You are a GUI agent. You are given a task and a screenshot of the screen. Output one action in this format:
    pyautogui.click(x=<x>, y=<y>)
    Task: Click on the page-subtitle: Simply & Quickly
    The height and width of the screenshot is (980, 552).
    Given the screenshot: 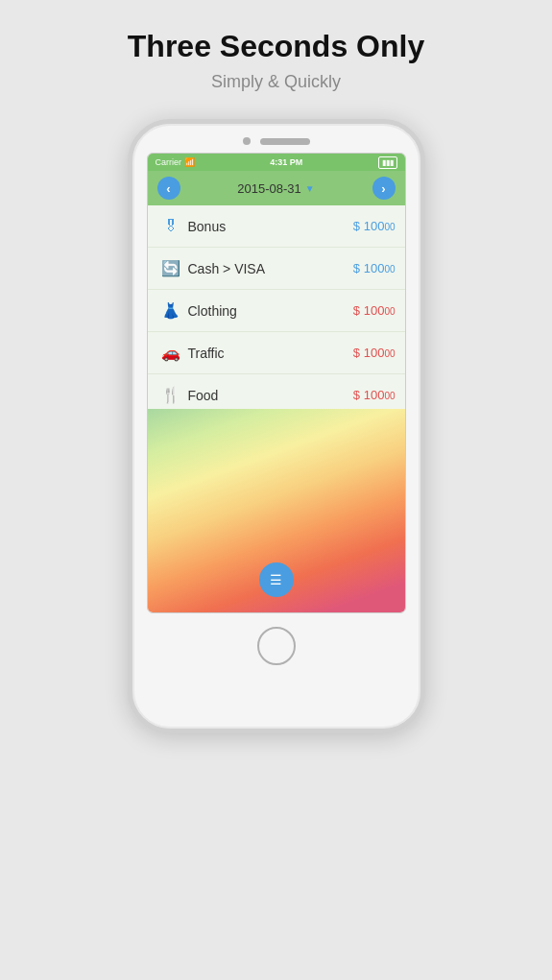 What is the action you would take?
    pyautogui.click(x=276, y=83)
    